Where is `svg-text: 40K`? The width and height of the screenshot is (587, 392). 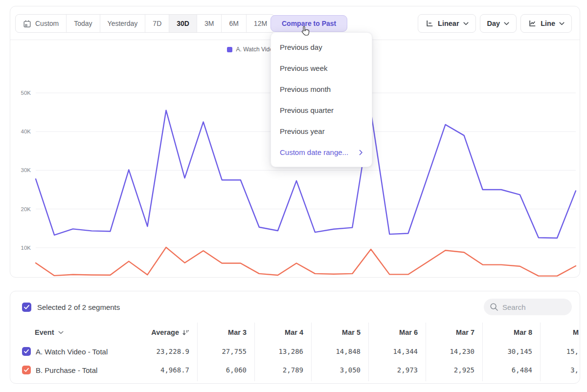
svg-text: 40K is located at coordinates (26, 131).